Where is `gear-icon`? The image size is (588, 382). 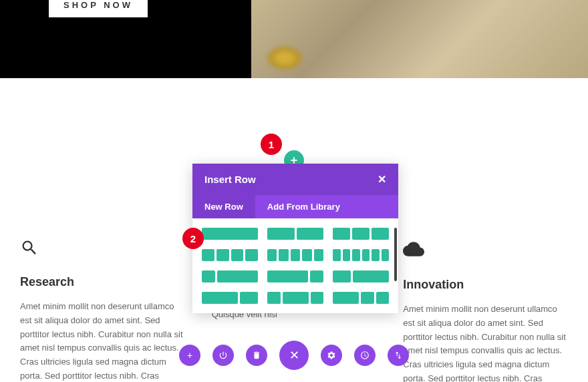 gear-icon is located at coordinates (331, 355).